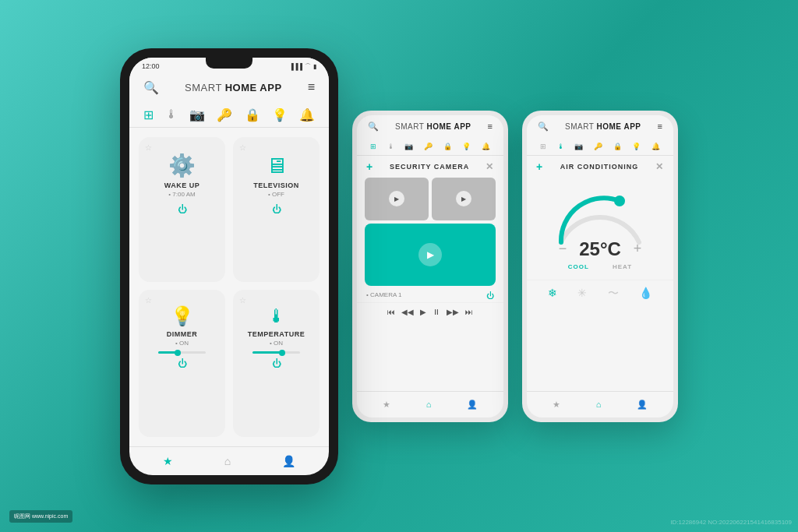  What do you see at coordinates (469, 312) in the screenshot?
I see `skip-forward-icon: ⏭` at bounding box center [469, 312].